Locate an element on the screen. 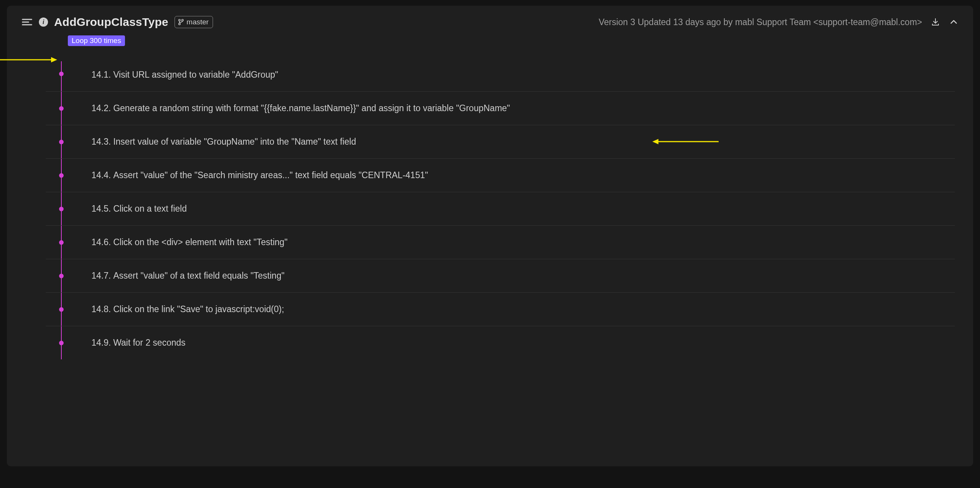 This screenshot has height=488, width=980. version-text: Version 3 Updated 13 days ago by mabl Su… is located at coordinates (761, 22).